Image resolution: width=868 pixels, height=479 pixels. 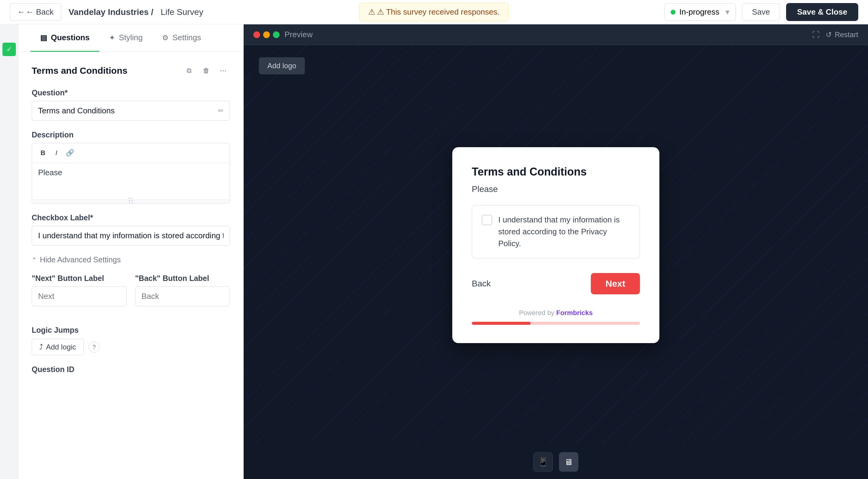 I want to click on tab-styling-label: Styling, so click(x=131, y=38).